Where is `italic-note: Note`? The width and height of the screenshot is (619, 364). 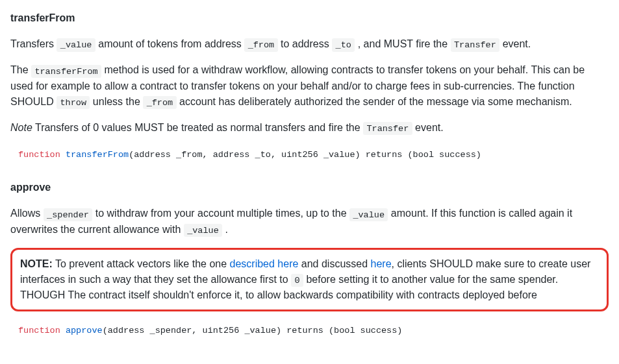 italic-note: Note is located at coordinates (21, 127).